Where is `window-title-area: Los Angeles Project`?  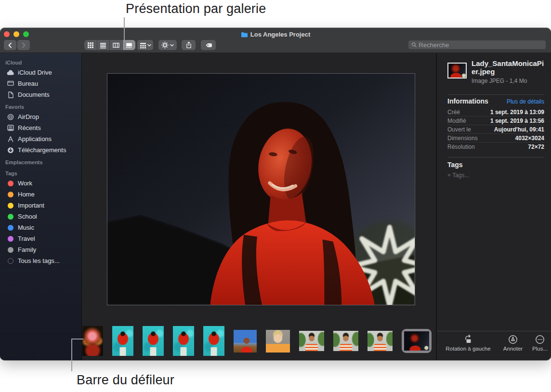
window-title-area: Los Angeles Project is located at coordinates (276, 35).